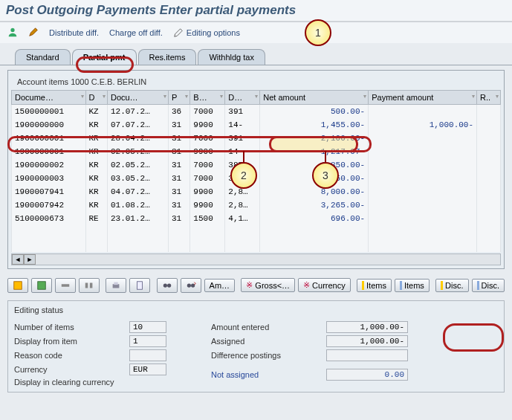  I want to click on tab-partial-pmt: Partial pmt, so click(104, 56).